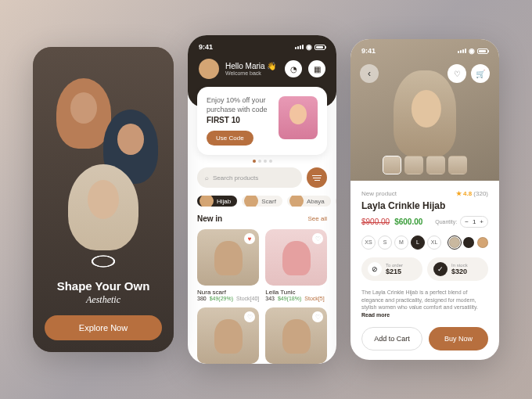 This screenshot has width=532, height=399. I want to click on chevron-left-icon: ‹, so click(369, 74).